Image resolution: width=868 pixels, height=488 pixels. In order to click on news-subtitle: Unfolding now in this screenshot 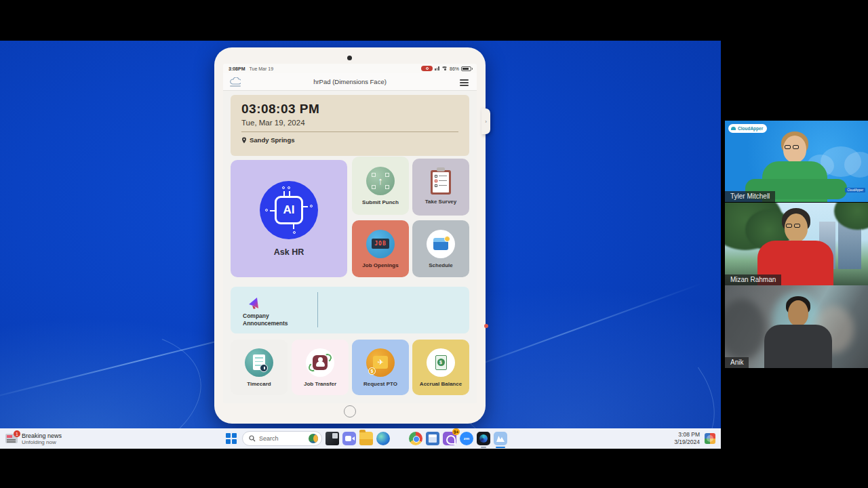, I will do `click(42, 442)`.